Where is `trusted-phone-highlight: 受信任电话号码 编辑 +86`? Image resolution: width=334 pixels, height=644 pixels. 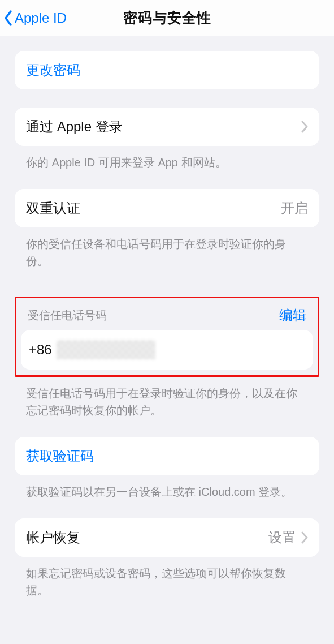
trusted-phone-highlight: 受信任电话号码 编辑 +86 is located at coordinates (167, 337).